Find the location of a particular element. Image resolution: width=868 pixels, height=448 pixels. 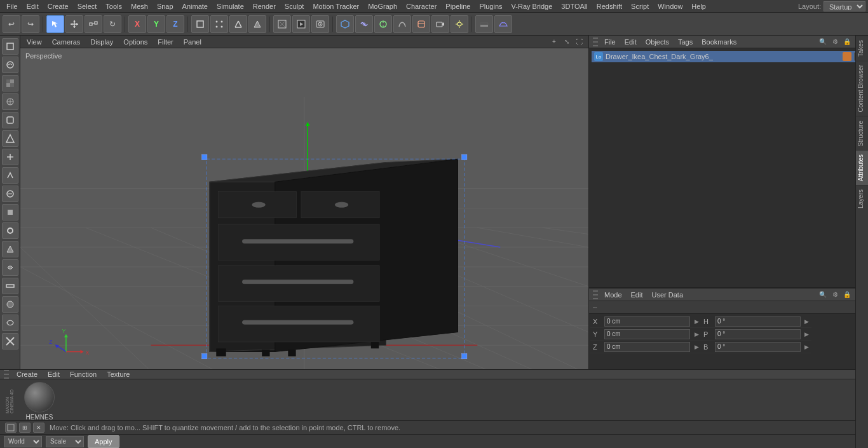

menu-vray: V-Ray Bridge is located at coordinates (532, 6).